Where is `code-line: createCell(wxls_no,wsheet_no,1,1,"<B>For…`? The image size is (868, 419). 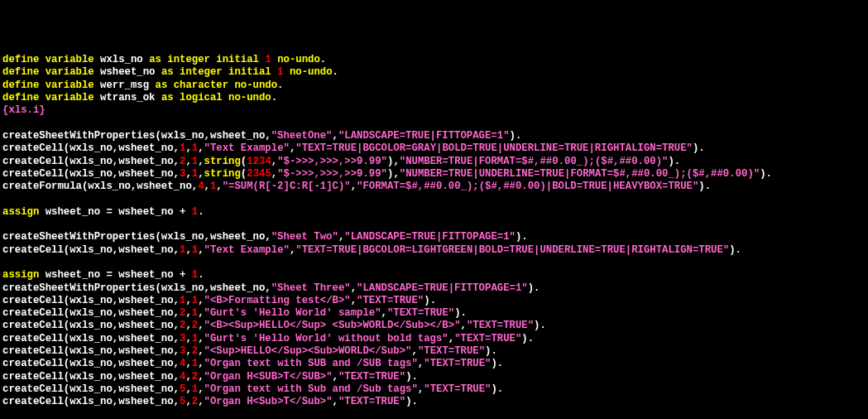
code-line: createCell(wxls_no,wsheet_no,1,1,"<B>For… is located at coordinates (434, 301).